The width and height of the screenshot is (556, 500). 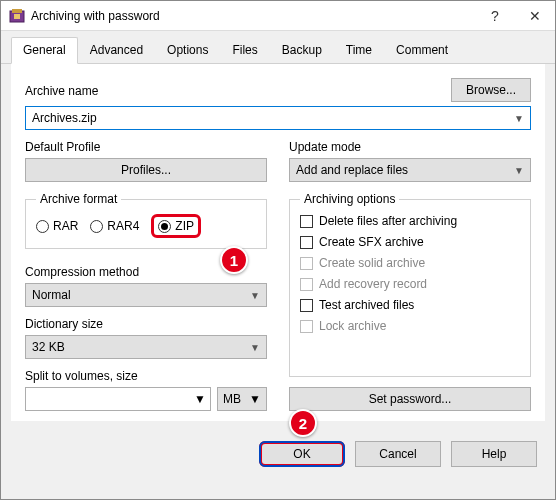 I want to click on tab-options: Options, so click(x=188, y=50).